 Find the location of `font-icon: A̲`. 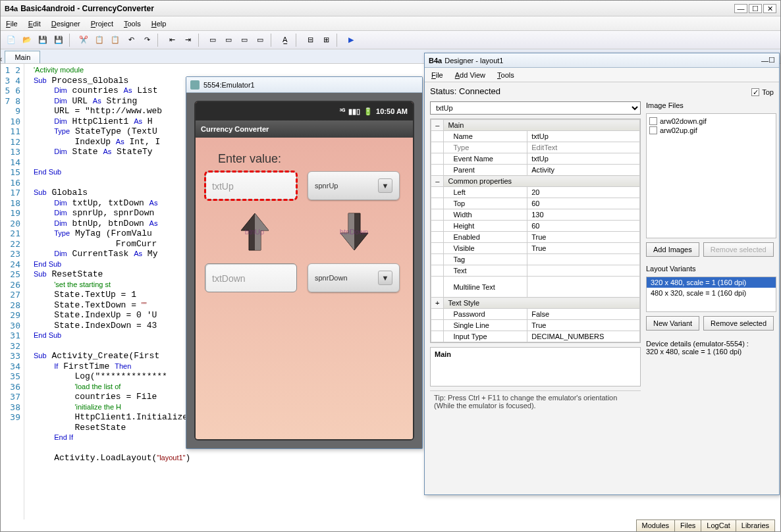

font-icon: A̲ is located at coordinates (285, 40).